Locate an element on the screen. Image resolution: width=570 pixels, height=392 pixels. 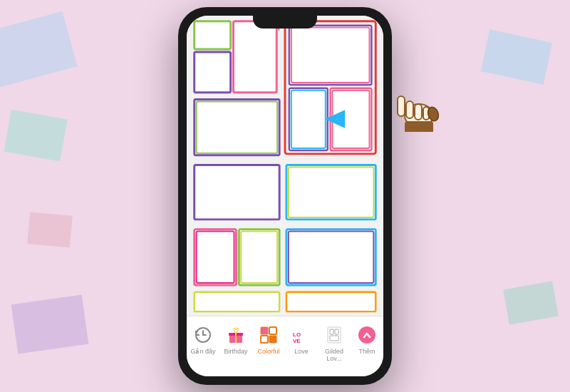
tab-label-colorful: Colorful is located at coordinates (268, 351).